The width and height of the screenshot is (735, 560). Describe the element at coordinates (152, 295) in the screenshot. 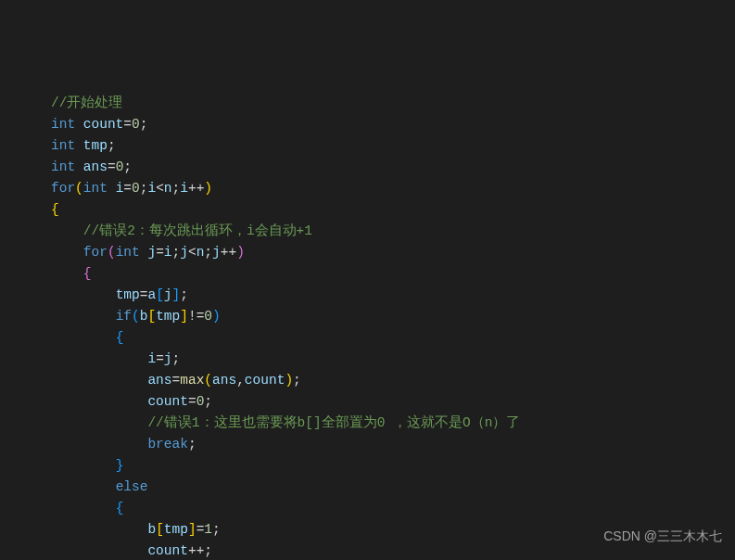

I see `var-a: a` at that location.